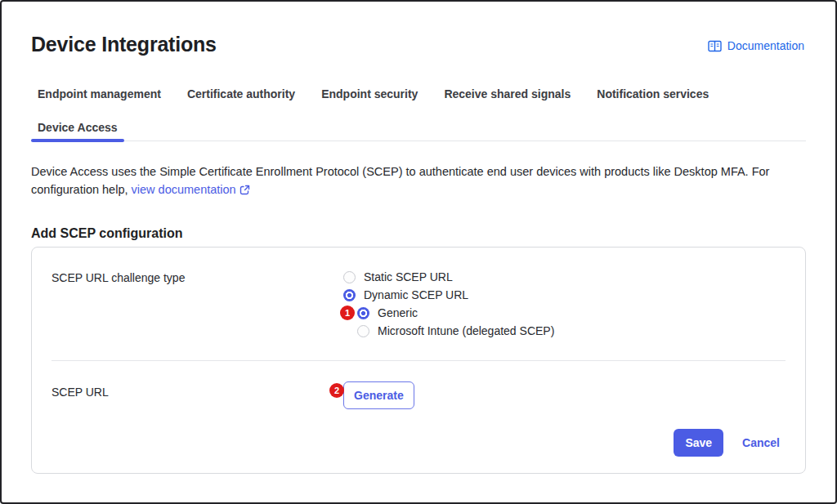 The width and height of the screenshot is (837, 504). I want to click on tab-device-access: Device Access, so click(78, 127).